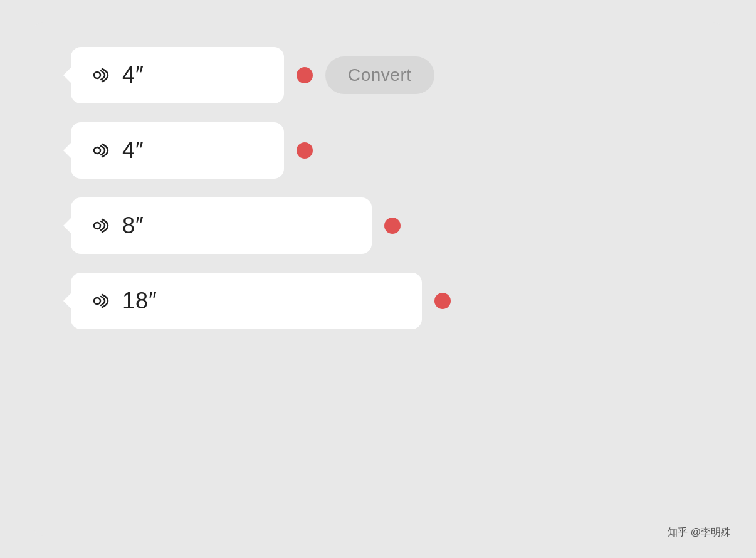 The image size is (756, 558). I want to click on row-4: 18″, so click(378, 301).